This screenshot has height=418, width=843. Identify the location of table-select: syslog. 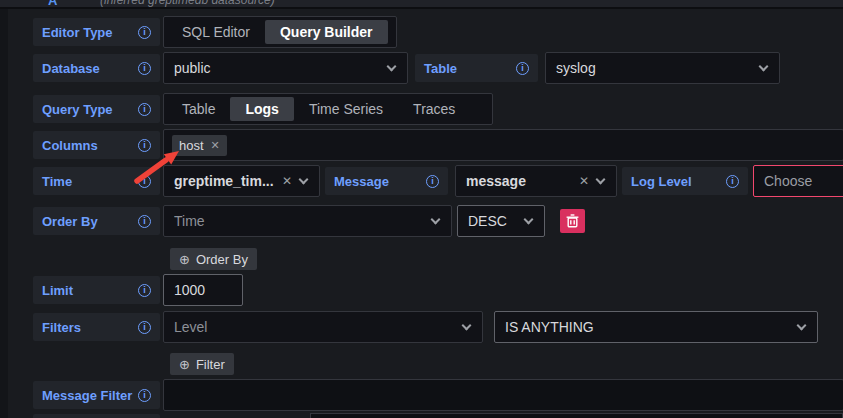
(662, 68).